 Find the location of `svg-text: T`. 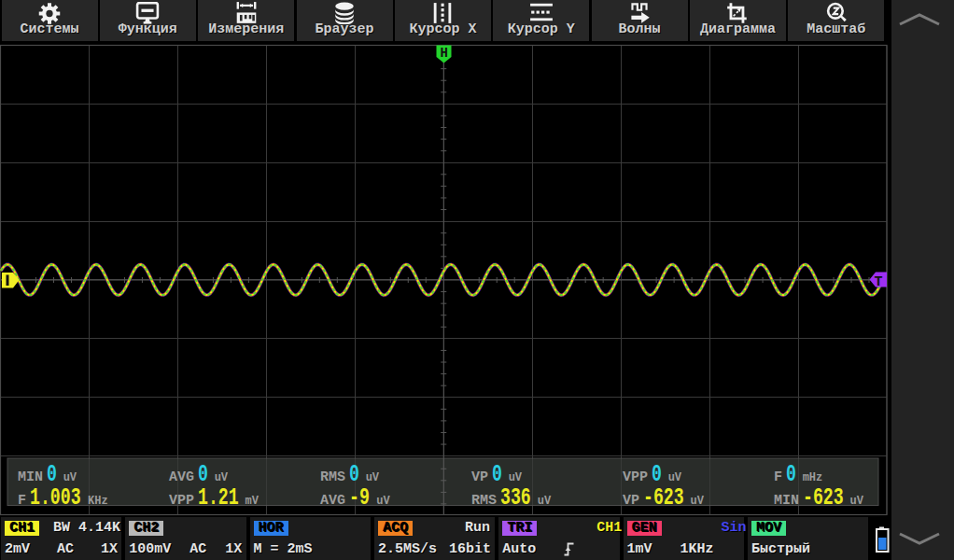

svg-text: T is located at coordinates (877, 282).